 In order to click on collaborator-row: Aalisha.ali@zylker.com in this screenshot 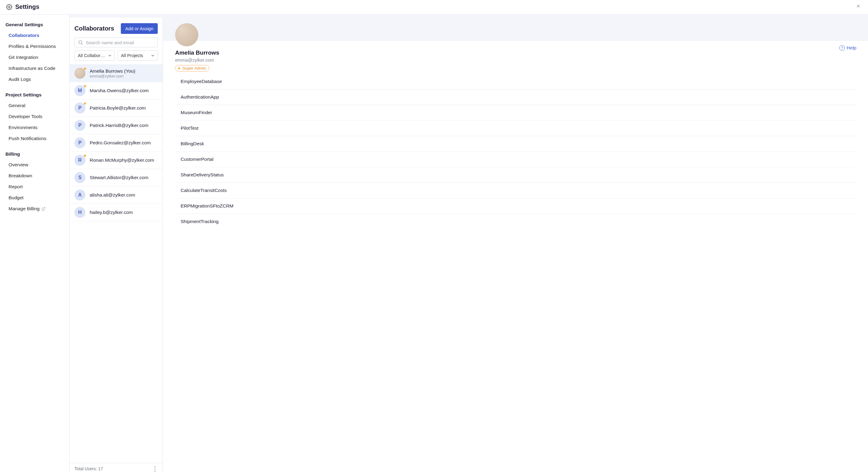, I will do `click(116, 195)`.